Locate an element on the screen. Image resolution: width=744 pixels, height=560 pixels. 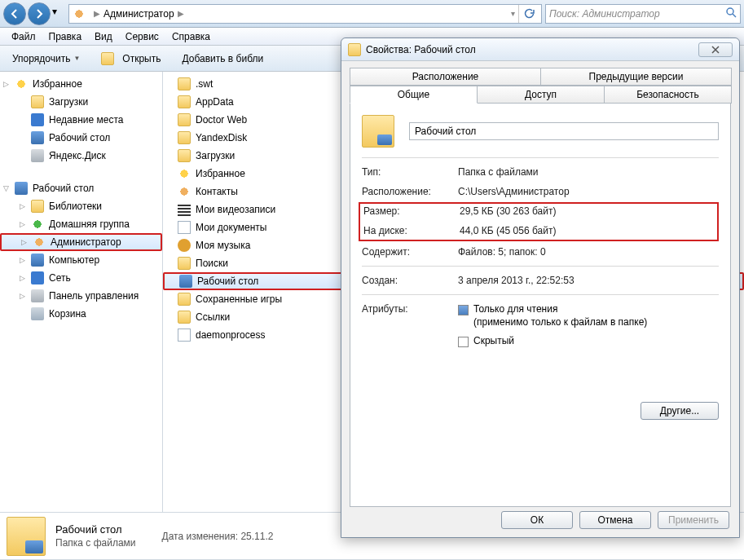
tree-label: Недавние места is located at coordinates (86, 120).